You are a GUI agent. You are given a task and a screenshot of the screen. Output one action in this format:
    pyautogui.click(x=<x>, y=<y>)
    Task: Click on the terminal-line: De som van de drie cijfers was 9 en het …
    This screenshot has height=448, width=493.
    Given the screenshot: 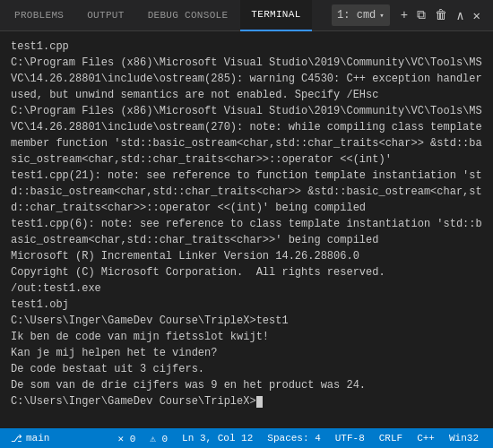 What is the action you would take?
    pyautogui.click(x=246, y=385)
    